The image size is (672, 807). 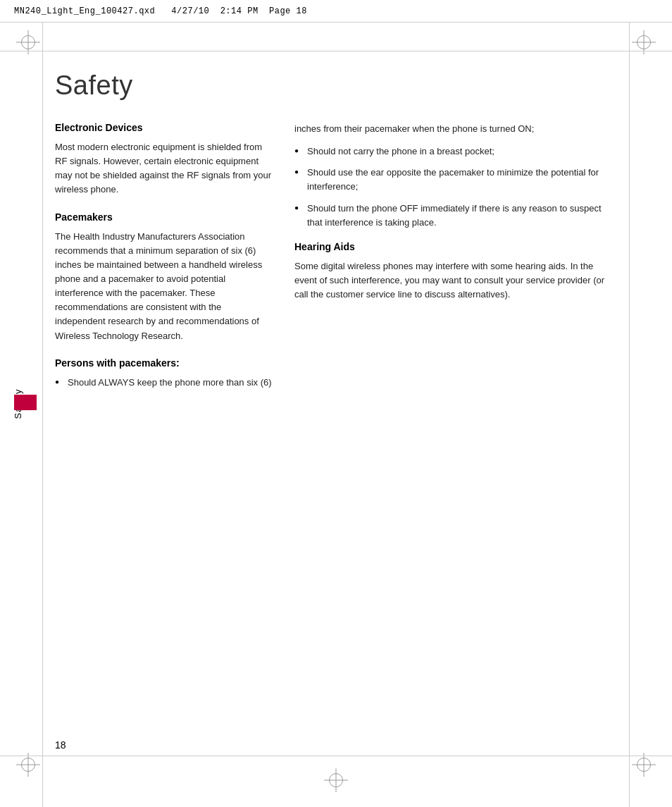 What do you see at coordinates (164, 363) in the screenshot?
I see `persons-with-pacemakers-heading: Persons with pacemakers:` at bounding box center [164, 363].